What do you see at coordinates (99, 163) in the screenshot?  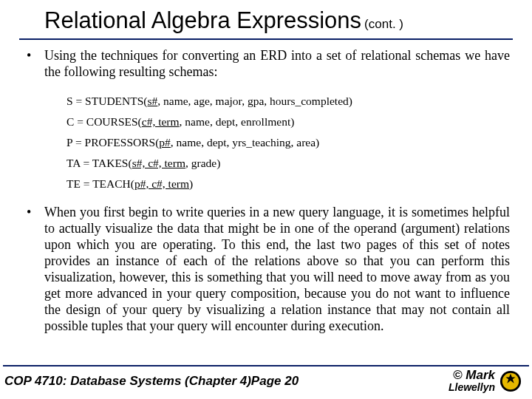 I see `schema-lhs: TA = TAKES(` at bounding box center [99, 163].